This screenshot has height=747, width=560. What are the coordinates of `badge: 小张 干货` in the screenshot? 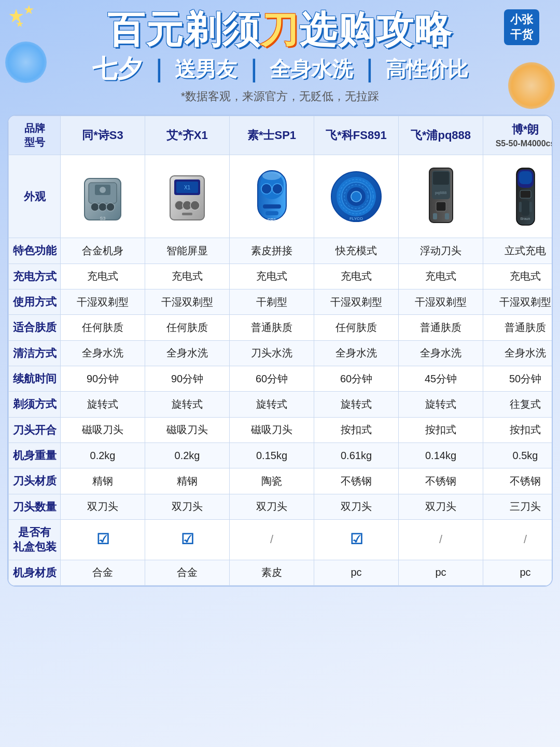 It's located at (522, 27).